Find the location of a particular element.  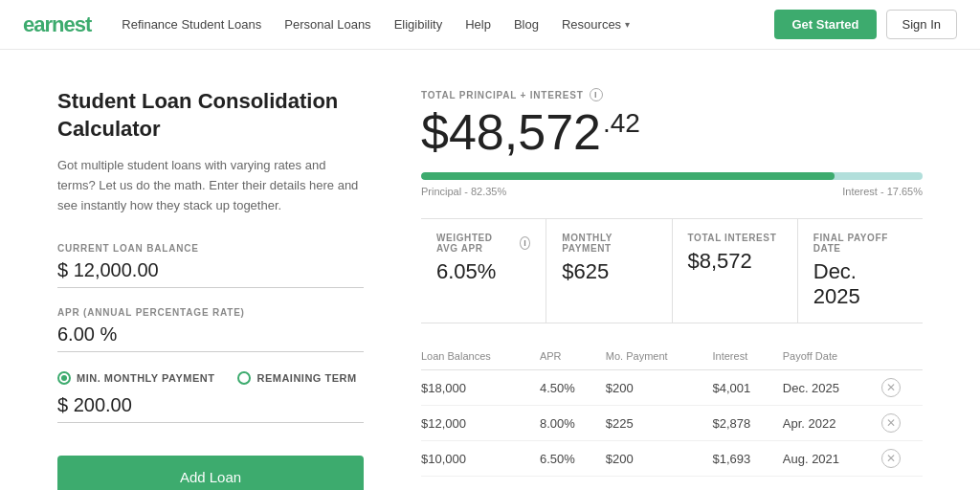

cell-apr-0: 4.50% is located at coordinates (572, 389).